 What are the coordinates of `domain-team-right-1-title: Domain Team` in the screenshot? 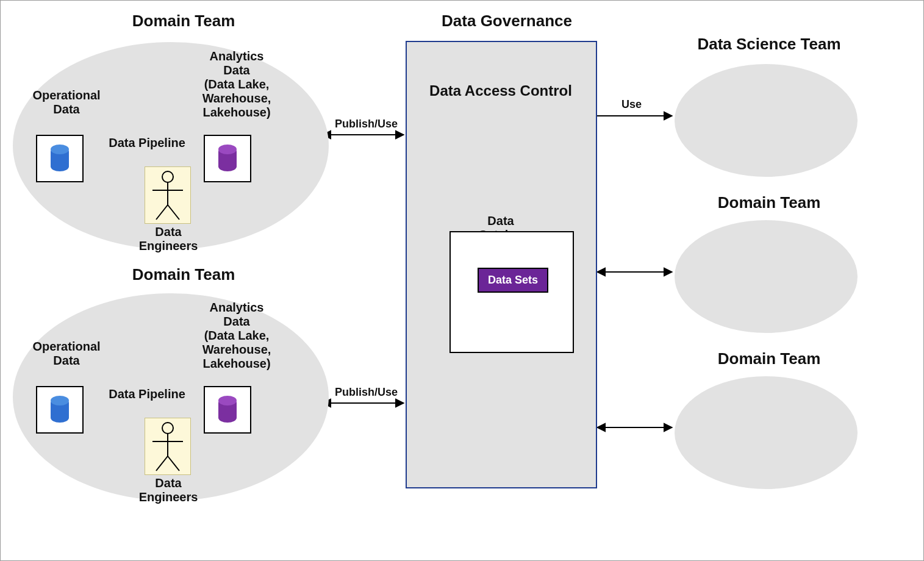 It's located at (769, 202).